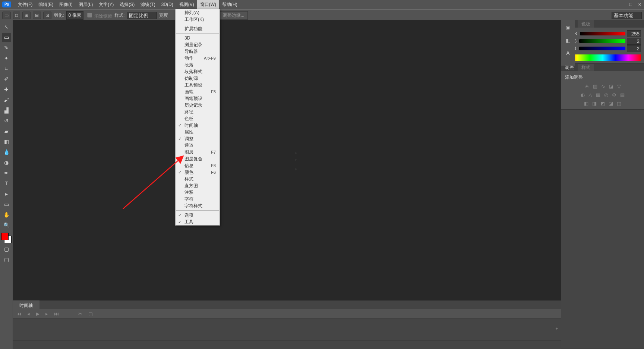  What do you see at coordinates (7, 15) in the screenshot?
I see `marquee-preset-icon: ▭` at bounding box center [7, 15].